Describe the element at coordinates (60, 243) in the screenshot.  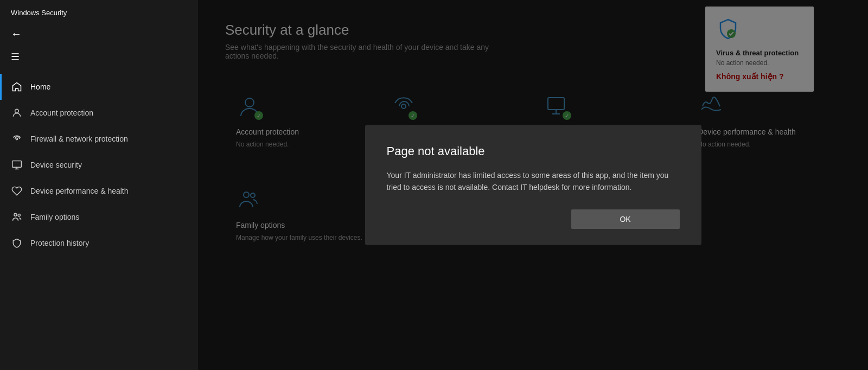
I see `sidebar-item-protection-history-label: Protection history` at that location.